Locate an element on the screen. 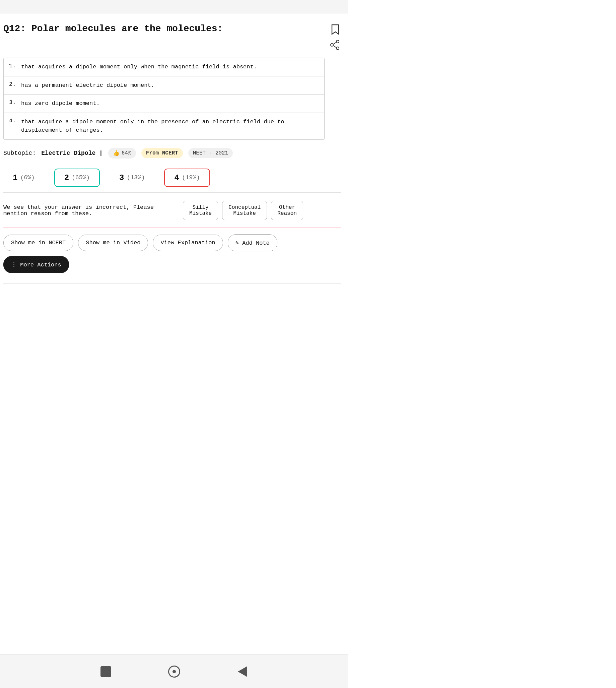 The width and height of the screenshot is (616, 688). conceptual-mistake-button: ConceptualMistake is located at coordinates (244, 211).